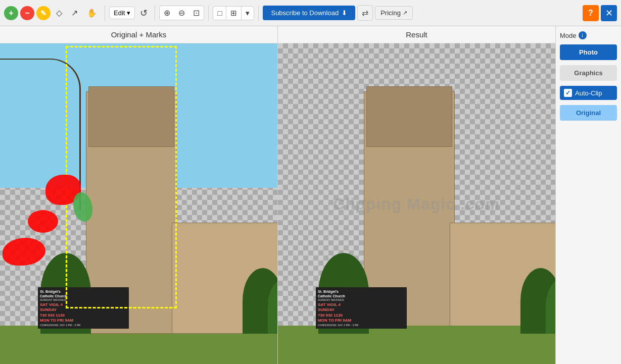  What do you see at coordinates (583, 35) in the screenshot?
I see `mode-info-icon: i` at bounding box center [583, 35].